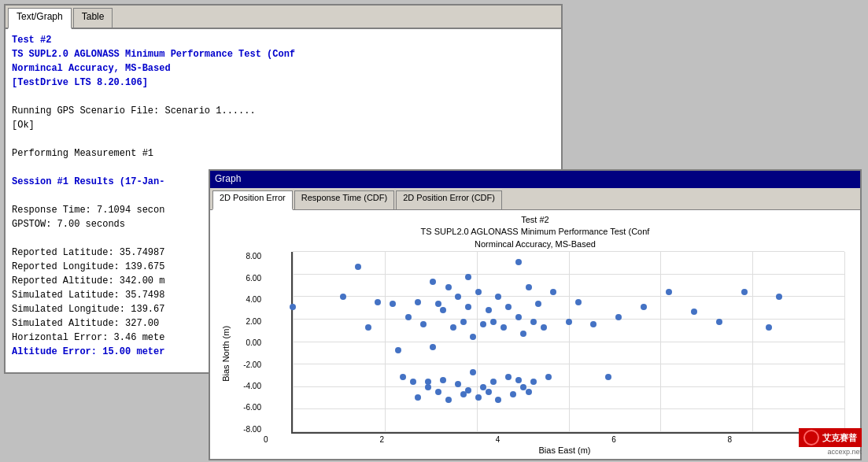 This screenshot has height=462, width=868. I want to click on y-label-200: 2.00, so click(253, 321).